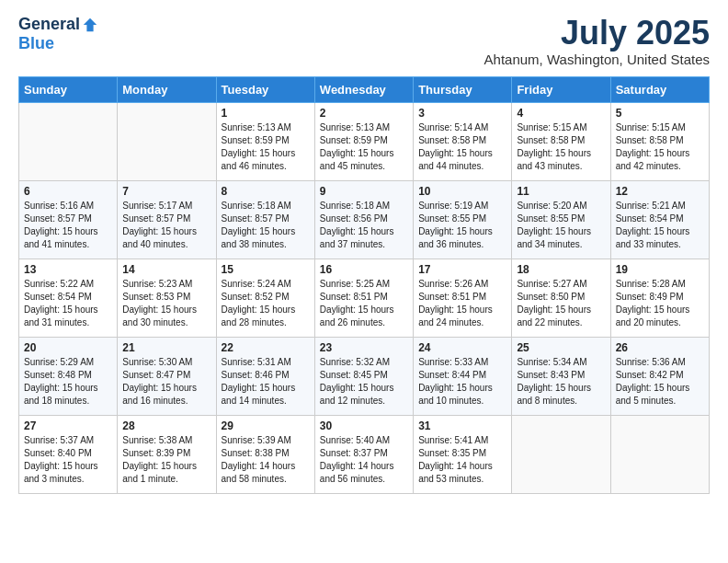  What do you see at coordinates (266, 270) in the screenshot?
I see `day-number: 15` at bounding box center [266, 270].